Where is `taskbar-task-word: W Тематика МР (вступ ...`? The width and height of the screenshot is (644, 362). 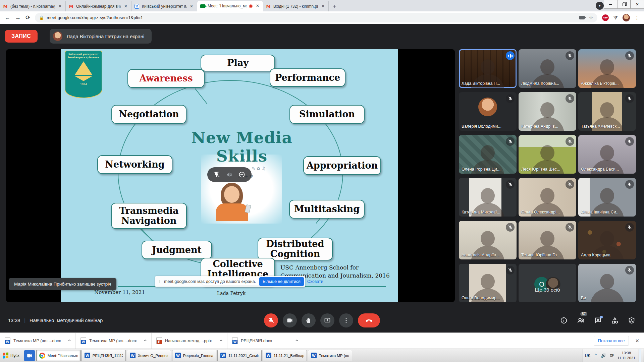
taskbar-task-word: W Тематика МР (вступ ... is located at coordinates (330, 356).